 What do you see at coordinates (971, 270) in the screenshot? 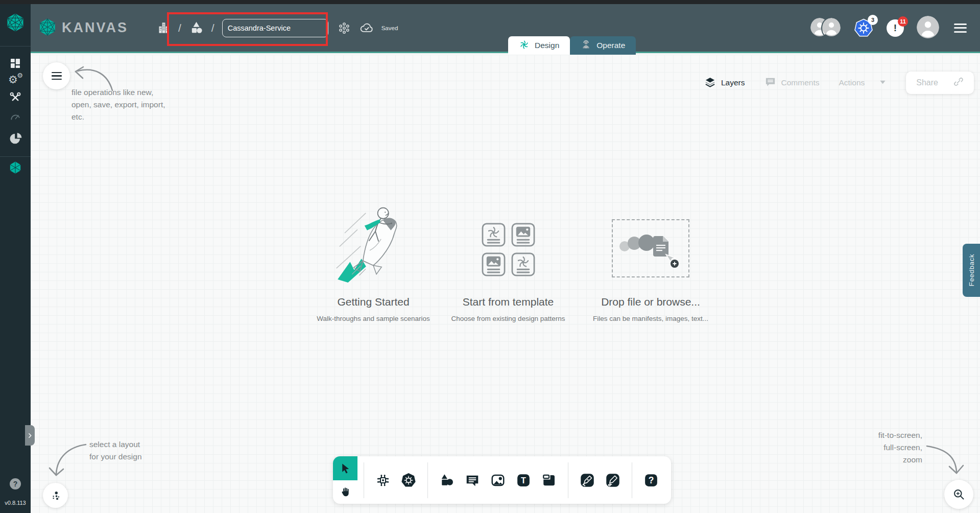
I see `feedback-label: Feedback` at bounding box center [971, 270].